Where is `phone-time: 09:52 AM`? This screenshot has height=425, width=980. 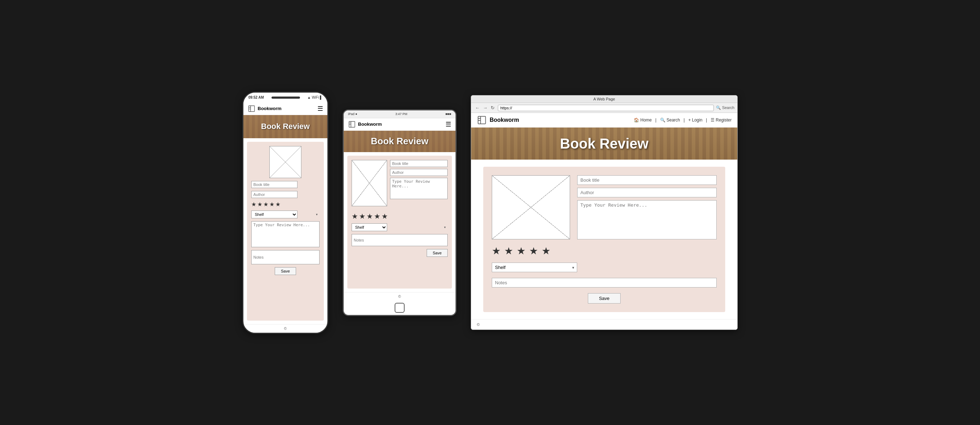
phone-time: 09:52 AM is located at coordinates (256, 97).